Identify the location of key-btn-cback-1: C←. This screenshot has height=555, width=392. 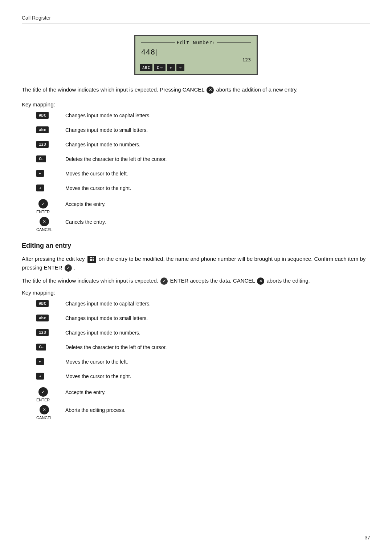
(41, 159).